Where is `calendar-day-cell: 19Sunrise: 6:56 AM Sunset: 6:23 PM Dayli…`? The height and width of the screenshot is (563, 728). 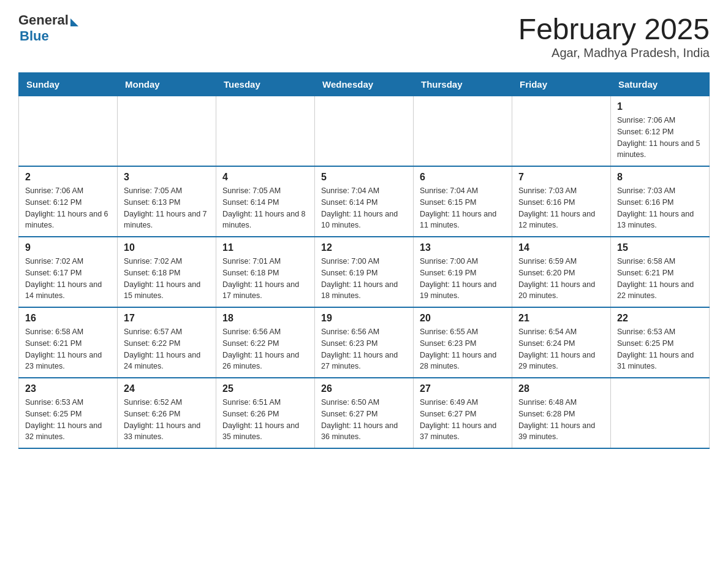
calendar-day-cell: 19Sunrise: 6:56 AM Sunset: 6:23 PM Dayli… is located at coordinates (364, 342).